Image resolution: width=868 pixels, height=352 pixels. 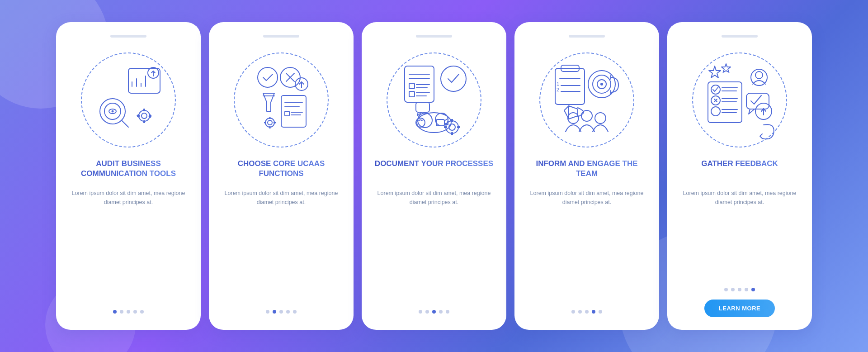 I want to click on phone-card-5: GATHER FEEDBACK Lorem ipsum dolor sit di…, so click(x=740, y=176).